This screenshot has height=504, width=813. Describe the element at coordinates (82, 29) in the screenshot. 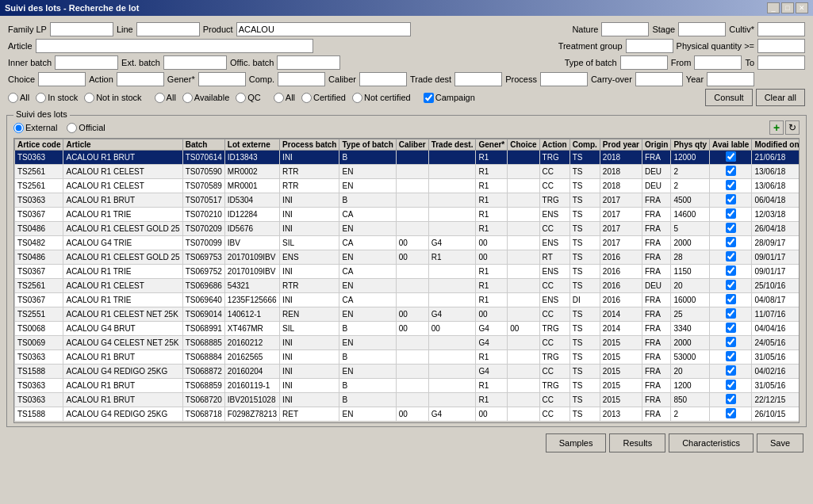

I see `input-familylp` at that location.